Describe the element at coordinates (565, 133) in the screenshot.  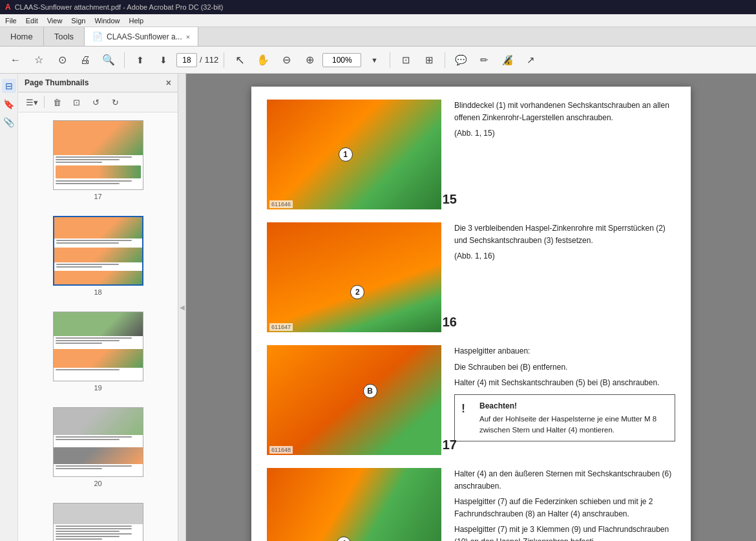
I see `text-paragraph: (Abb. 1, 15)` at that location.